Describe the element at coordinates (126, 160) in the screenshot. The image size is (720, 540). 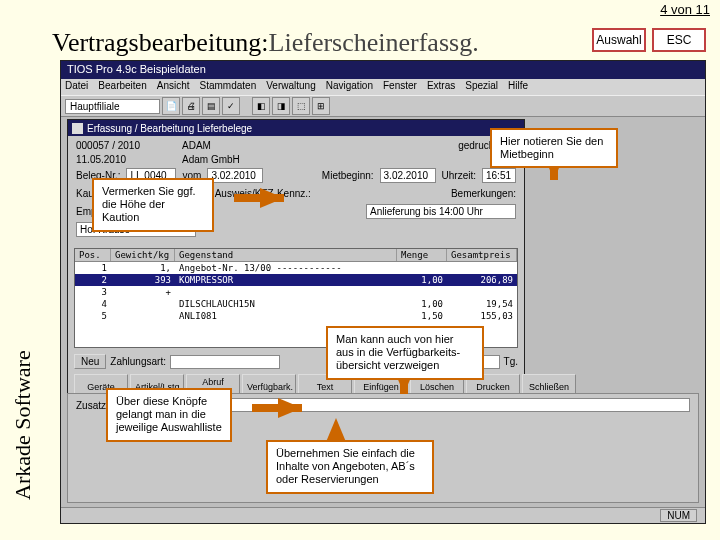
I see `doc-date: 11.05.2010` at that location.